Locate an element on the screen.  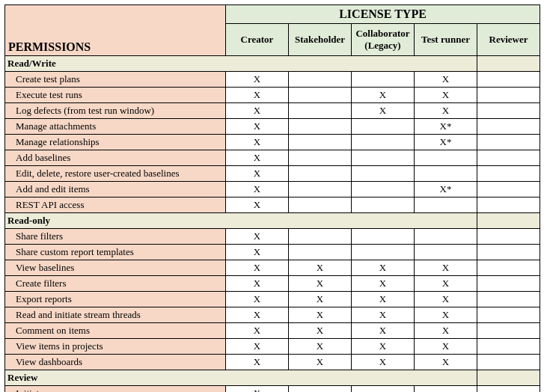
header-col-1: Stakeholder is located at coordinates (320, 40).